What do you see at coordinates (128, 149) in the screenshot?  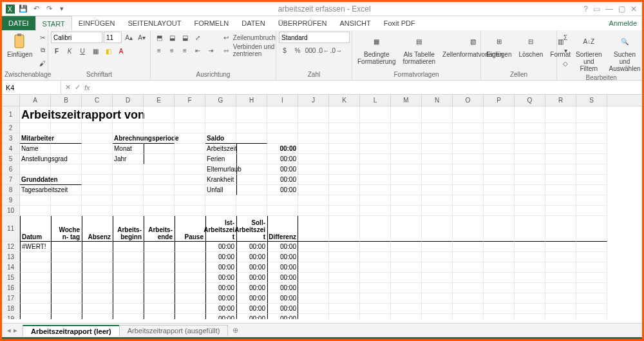 I see `cell: Monat` at bounding box center [128, 149].